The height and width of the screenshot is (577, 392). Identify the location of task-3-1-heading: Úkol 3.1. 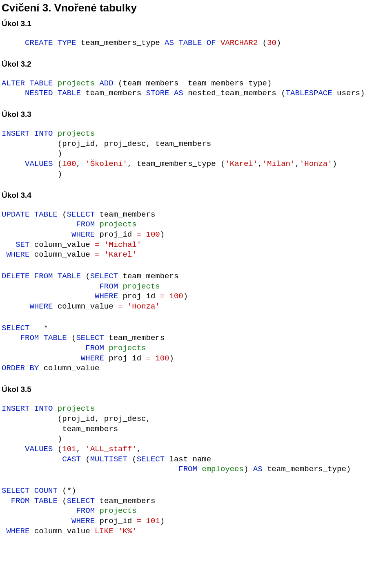
(196, 24).